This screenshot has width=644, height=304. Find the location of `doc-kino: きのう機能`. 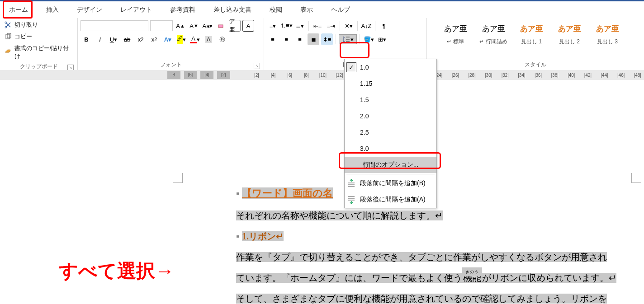

doc-kino: きのう機能 is located at coordinates (472, 278).